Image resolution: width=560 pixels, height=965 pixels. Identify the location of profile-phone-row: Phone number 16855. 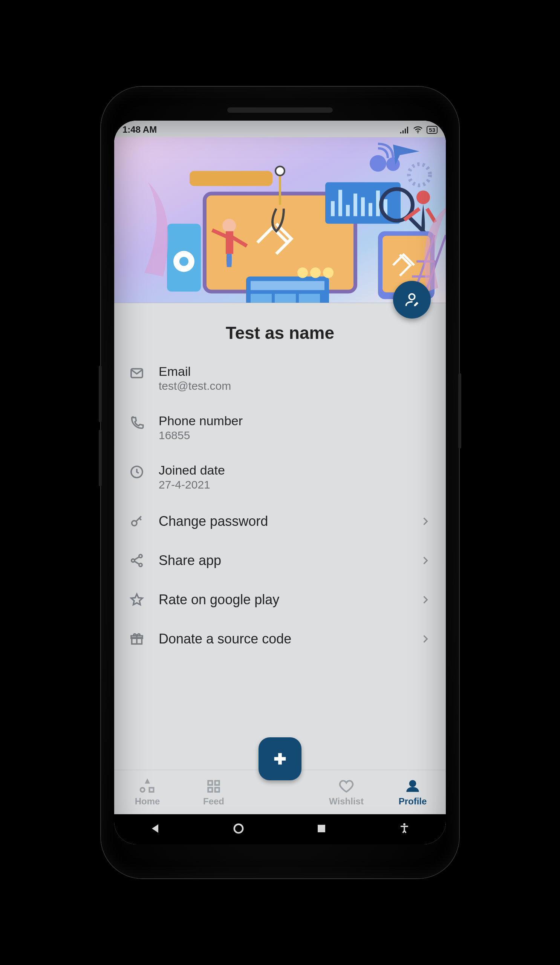
(280, 427).